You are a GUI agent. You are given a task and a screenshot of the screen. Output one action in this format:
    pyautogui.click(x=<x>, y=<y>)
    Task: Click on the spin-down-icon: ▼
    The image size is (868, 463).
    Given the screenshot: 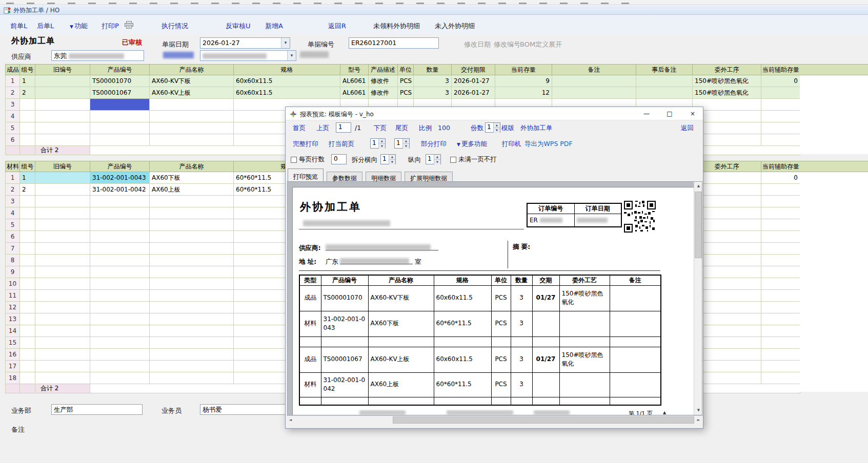 What is the action you would take?
    pyautogui.click(x=382, y=146)
    